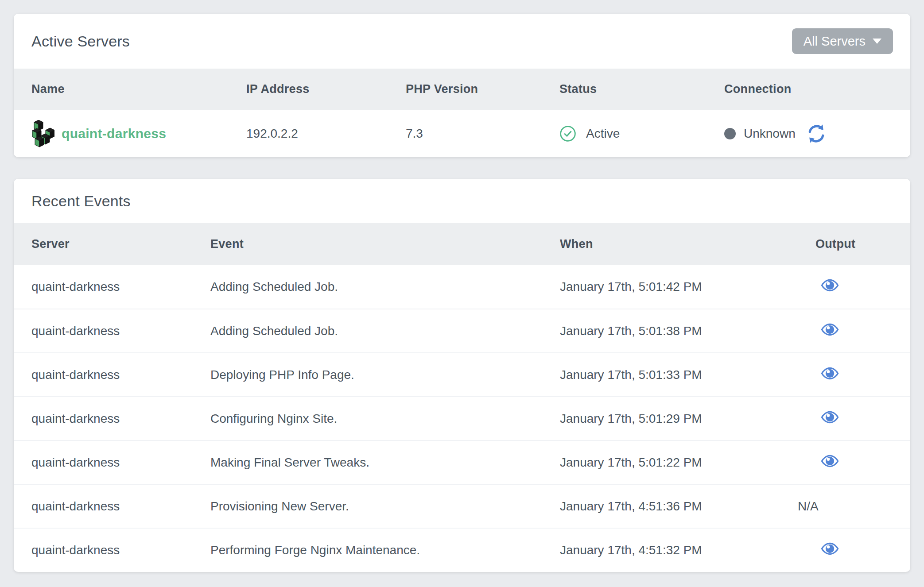  I want to click on event-when-cell: January 17th, 5:01:42 PM, so click(670, 287).